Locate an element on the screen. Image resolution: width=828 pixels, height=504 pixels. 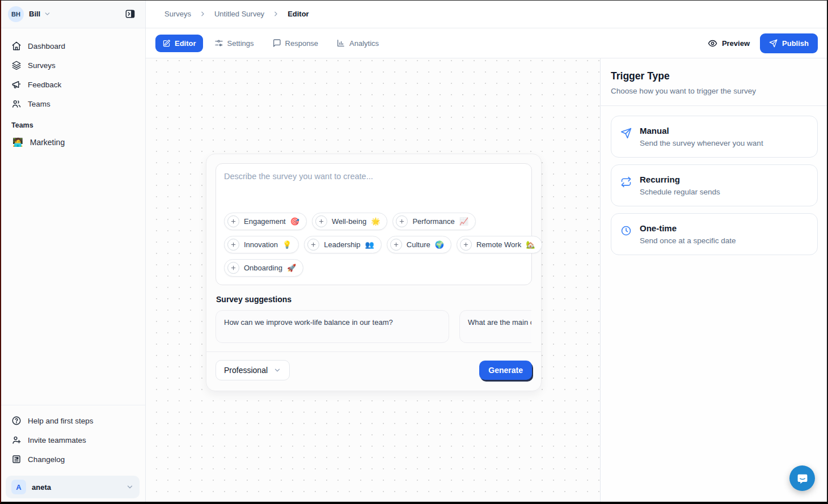
tab-editor: Editor is located at coordinates (179, 43).